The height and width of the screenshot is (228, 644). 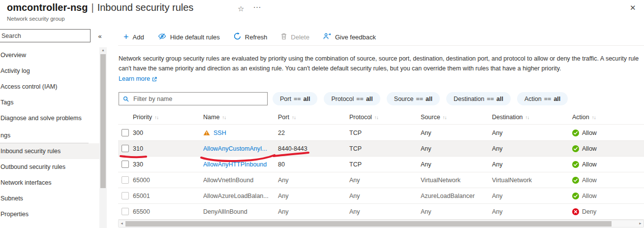 What do you see at coordinates (295, 98) in the screenshot?
I see `filter-pill-port: Port==all` at bounding box center [295, 98].